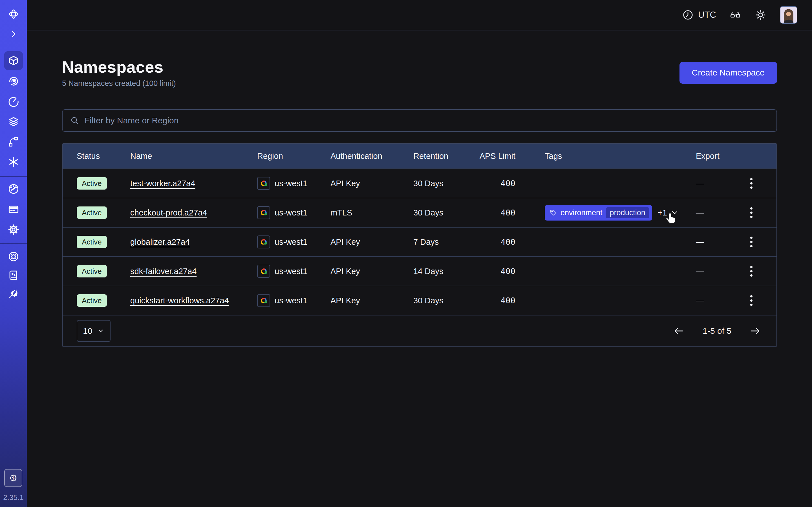 This screenshot has width=812, height=507. What do you see at coordinates (13, 229) in the screenshot?
I see `sidebar-item-settings` at bounding box center [13, 229].